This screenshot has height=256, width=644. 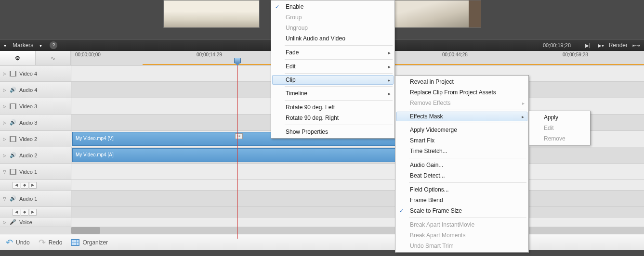 I want to click on menu-item-label: Time Stretch..., so click(x=429, y=151).